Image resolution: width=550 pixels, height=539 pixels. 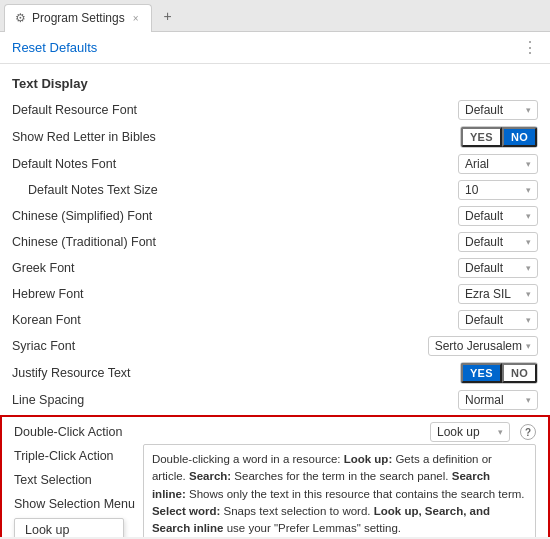 What do you see at coordinates (528, 432) in the screenshot?
I see `help-icon: ?` at bounding box center [528, 432].